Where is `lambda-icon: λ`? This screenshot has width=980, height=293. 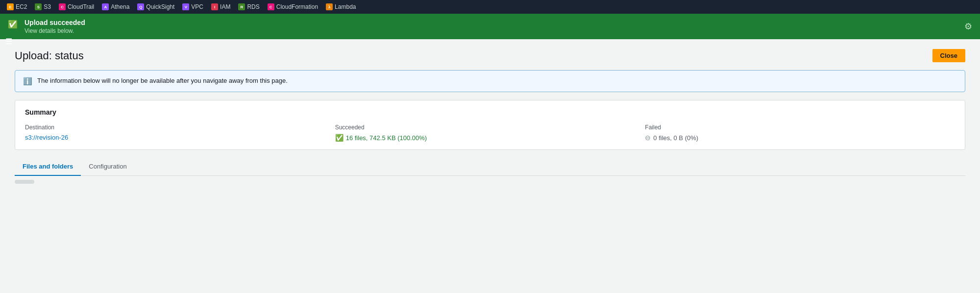 lambda-icon: λ is located at coordinates (329, 7).